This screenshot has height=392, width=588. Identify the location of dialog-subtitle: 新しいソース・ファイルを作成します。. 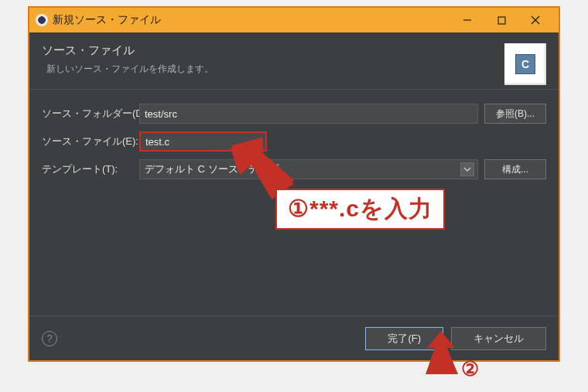
(294, 70).